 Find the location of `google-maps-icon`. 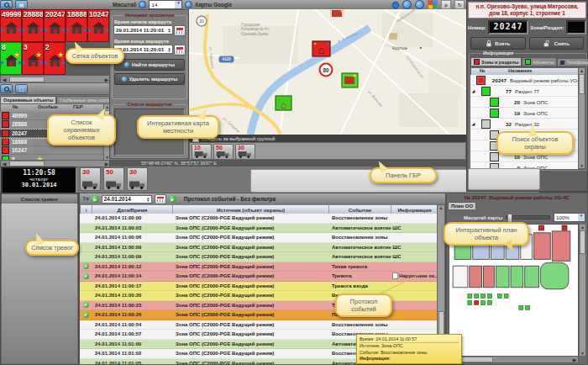

google-maps-icon is located at coordinates (433, 5).